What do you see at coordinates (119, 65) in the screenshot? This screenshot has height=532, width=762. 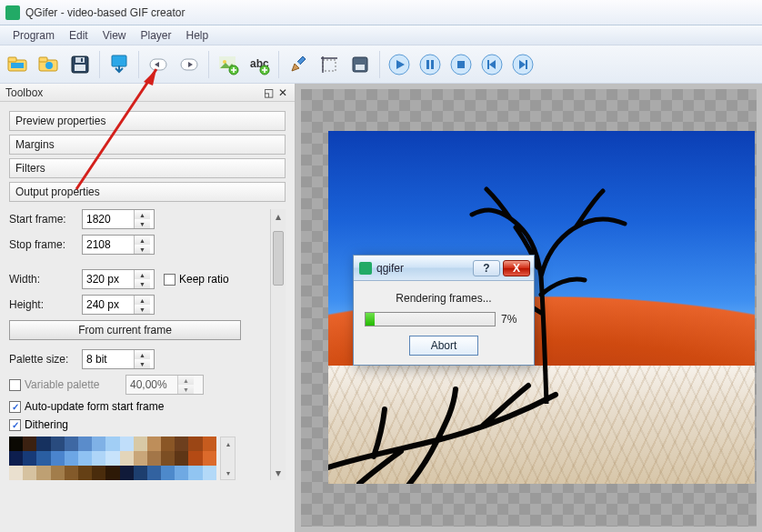 I see `export-gif-button` at bounding box center [119, 65].